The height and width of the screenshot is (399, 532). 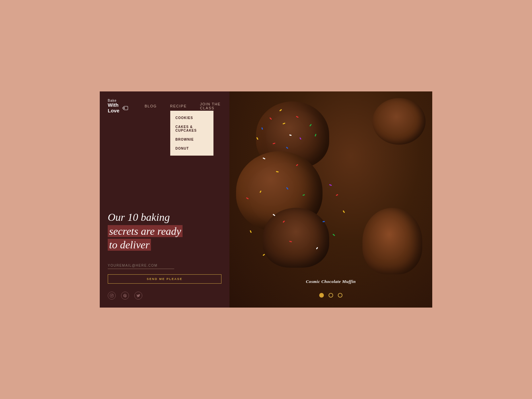 What do you see at coordinates (392, 241) in the screenshot?
I see `muffin-mid-right` at bounding box center [392, 241].